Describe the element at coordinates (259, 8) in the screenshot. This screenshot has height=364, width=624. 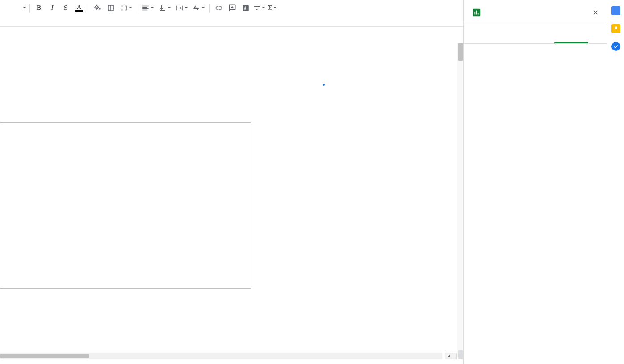
I see `filter-button` at that location.